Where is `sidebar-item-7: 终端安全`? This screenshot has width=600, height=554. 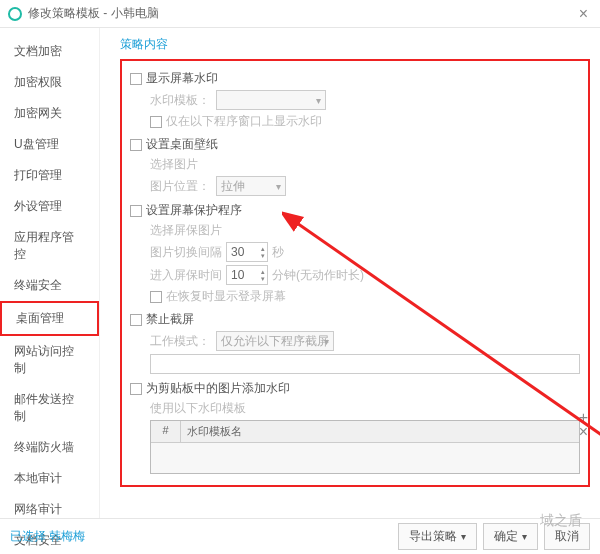 sidebar-item-7: 终端安全 is located at coordinates (50, 286).